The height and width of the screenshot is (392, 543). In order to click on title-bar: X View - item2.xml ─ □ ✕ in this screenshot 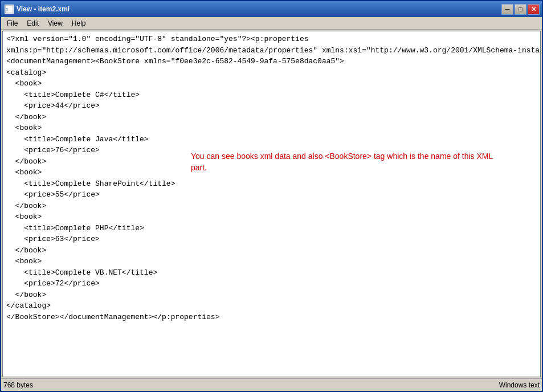, I will do `click(271, 9)`.